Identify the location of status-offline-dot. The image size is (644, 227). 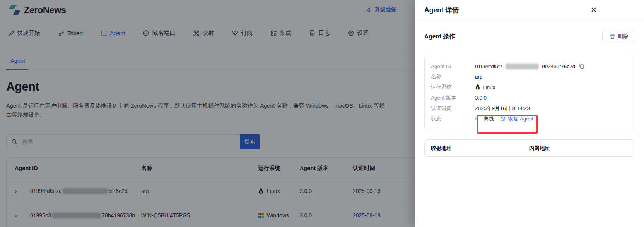
(477, 119).